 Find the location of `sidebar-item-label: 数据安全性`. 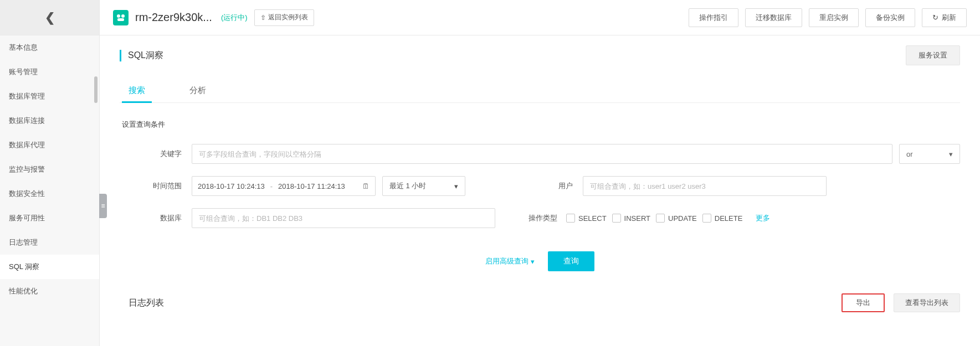

sidebar-item-label: 数据安全性 is located at coordinates (27, 194).